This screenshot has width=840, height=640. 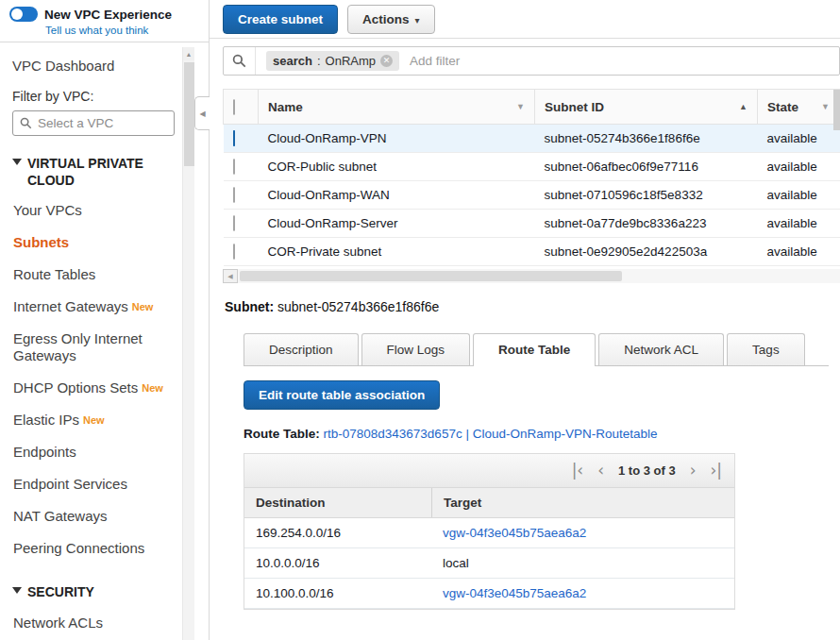 I want to click on edit-route-table-association-button: Edit route table association, so click(x=342, y=395).